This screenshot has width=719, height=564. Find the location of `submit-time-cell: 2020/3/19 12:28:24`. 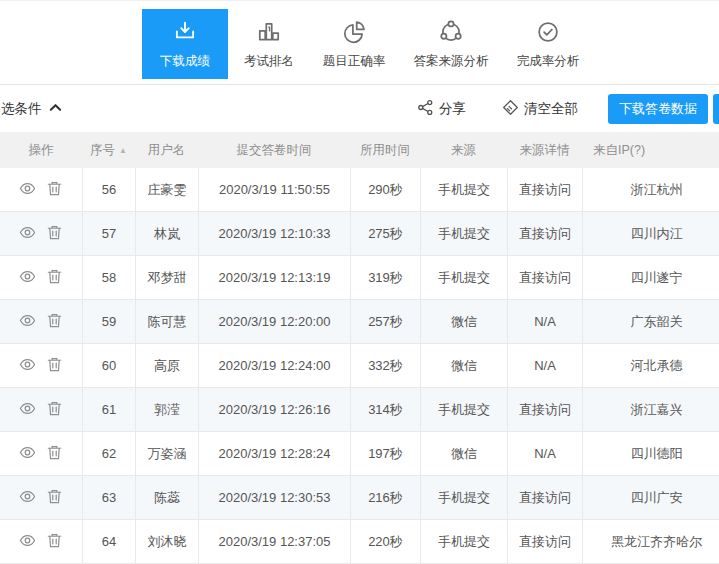

submit-time-cell: 2020/3/19 12:28:24 is located at coordinates (274, 454).